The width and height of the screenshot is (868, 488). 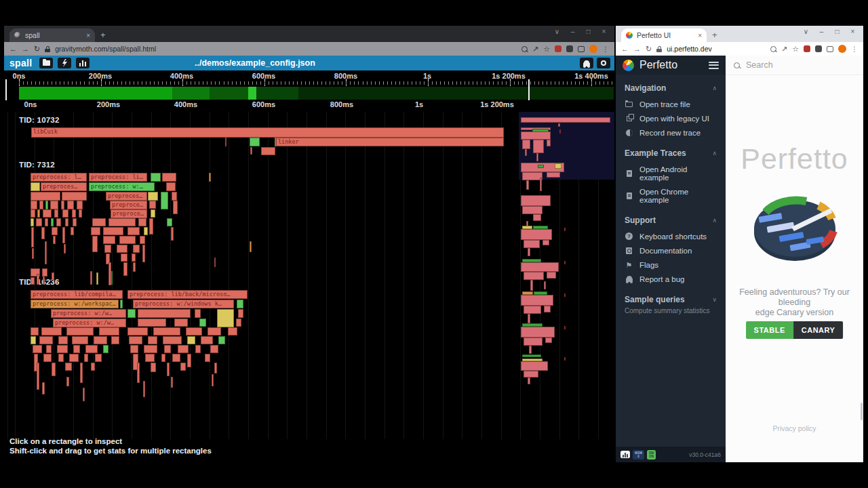 What do you see at coordinates (309, 94) in the screenshot?
I see `activity-heatbar` at bounding box center [309, 94].